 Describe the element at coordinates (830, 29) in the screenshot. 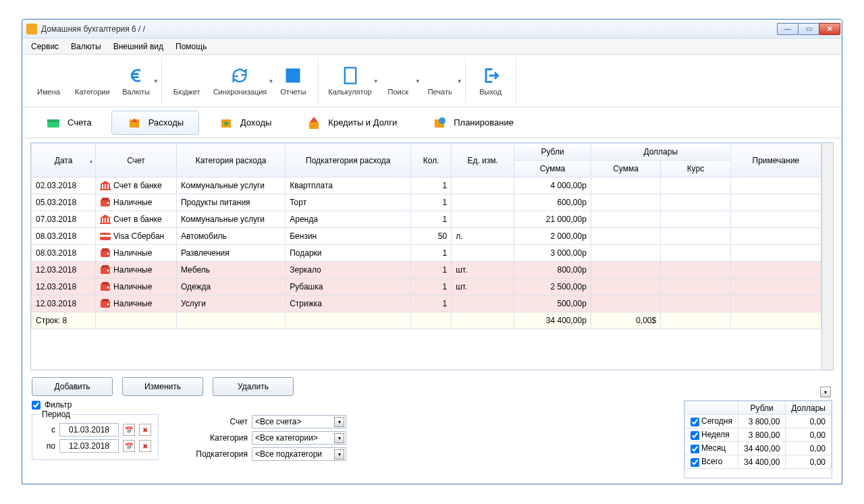

I see `close-button: ✕` at that location.